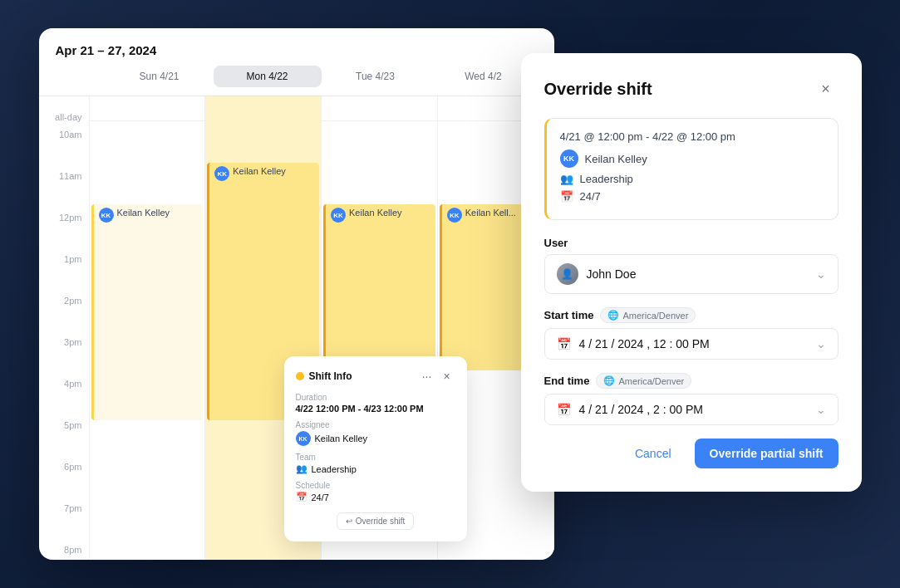 This screenshot has width=900, height=588. Describe the element at coordinates (567, 196) in the screenshot. I see `shift-card-schedule-icon: 📅` at that location.